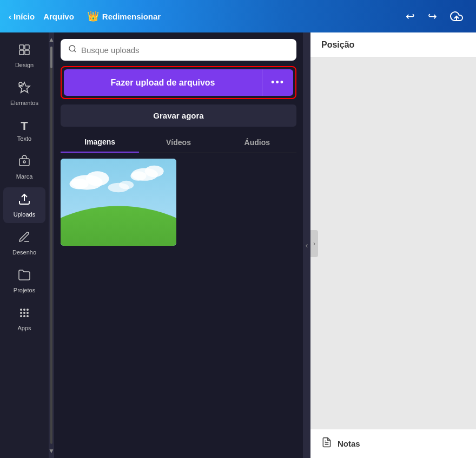 The image size is (476, 458). What do you see at coordinates (24, 328) in the screenshot?
I see `apps-label: Apps` at bounding box center [24, 328].